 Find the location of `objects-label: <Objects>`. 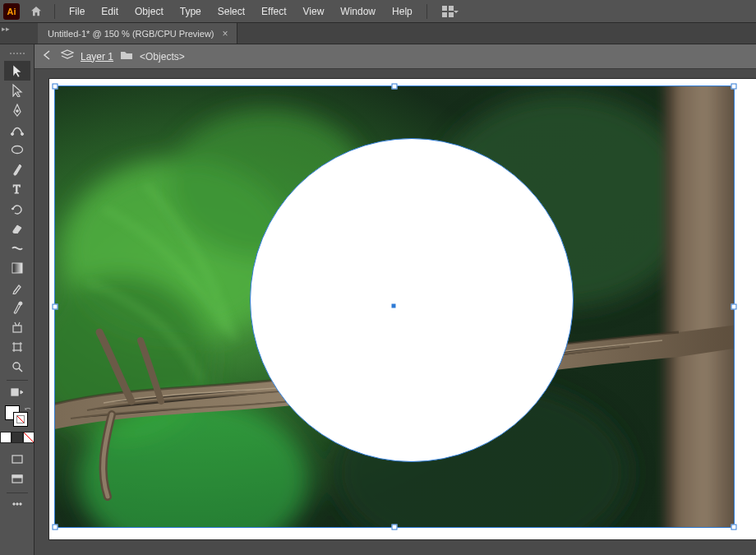

objects-label: <Objects> is located at coordinates (163, 57).